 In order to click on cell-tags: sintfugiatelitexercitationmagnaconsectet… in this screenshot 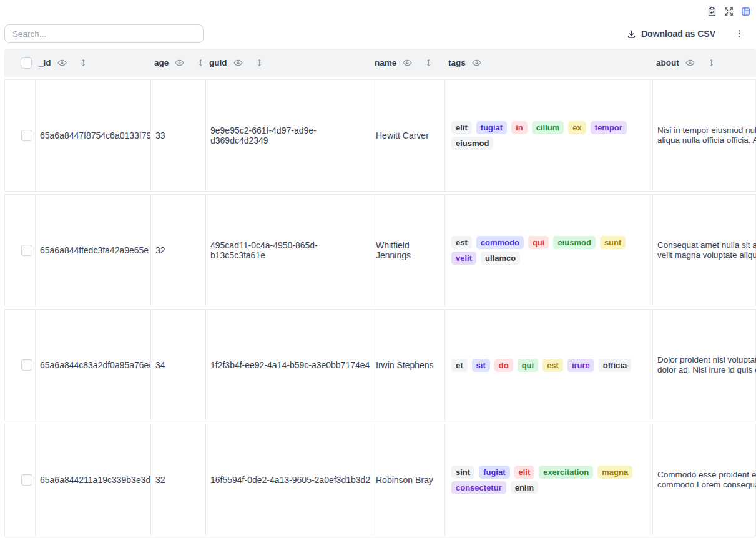, I will do `click(548, 480)`.